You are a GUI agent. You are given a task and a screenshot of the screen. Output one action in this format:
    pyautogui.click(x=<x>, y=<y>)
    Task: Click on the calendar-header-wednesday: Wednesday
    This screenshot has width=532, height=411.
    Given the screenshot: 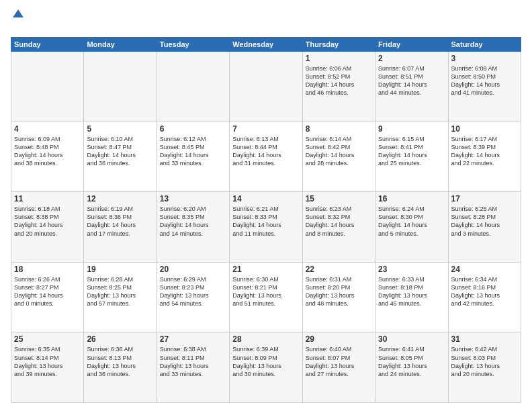 What is the action you would take?
    pyautogui.click(x=266, y=44)
    